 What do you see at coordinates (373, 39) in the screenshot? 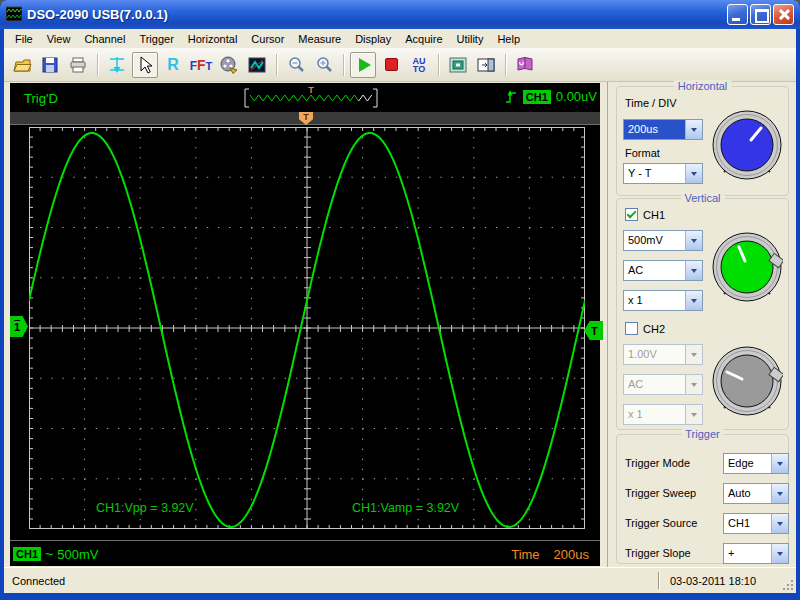
I see `menu-display: Display` at bounding box center [373, 39].